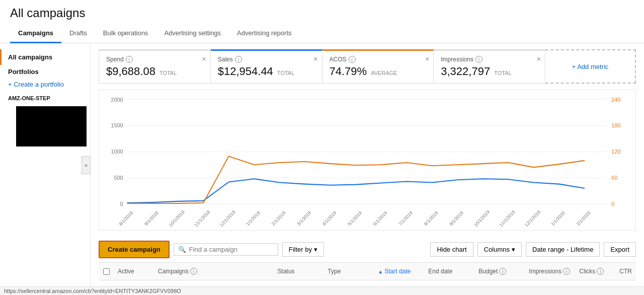 The image size is (644, 295). I want to click on search-icon: 🔍, so click(182, 250).